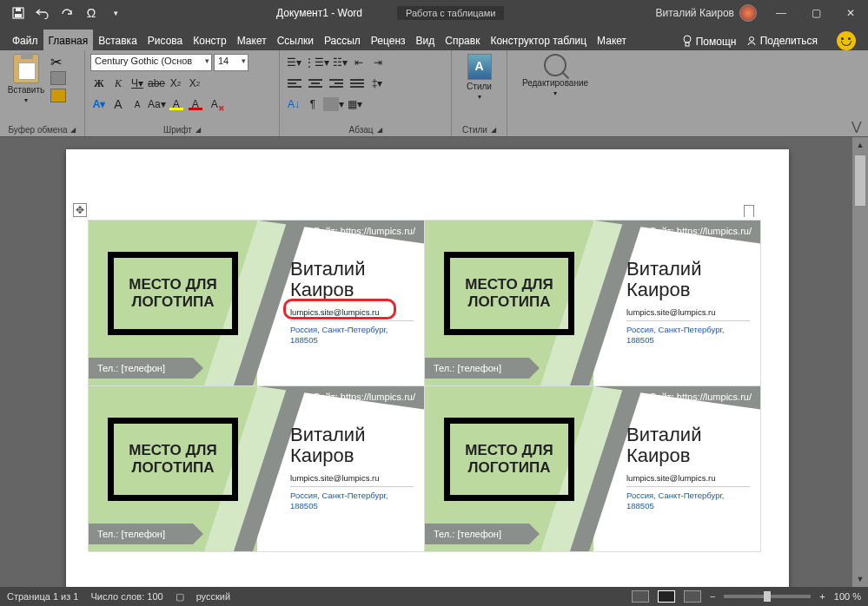  Describe the element at coordinates (313, 104) in the screenshot. I see `show-marks-button: ¶` at that location.